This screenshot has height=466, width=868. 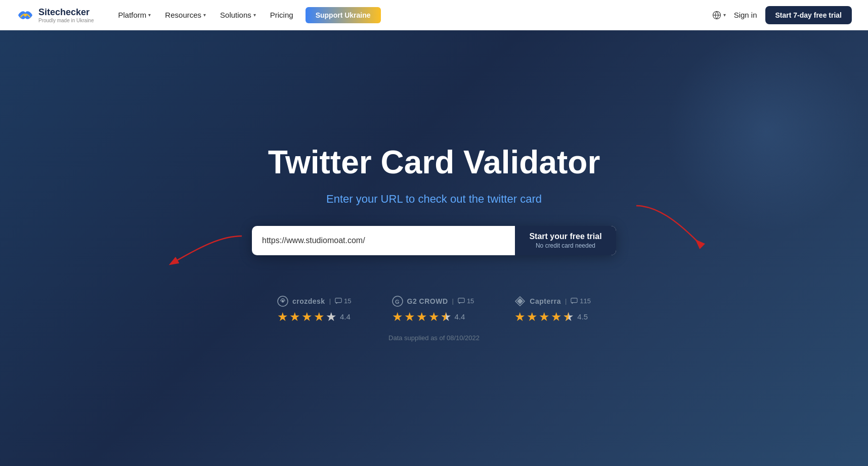 I want to click on navbar: Sitechecker Proudly made in Ukraine Plat…, so click(x=434, y=15).